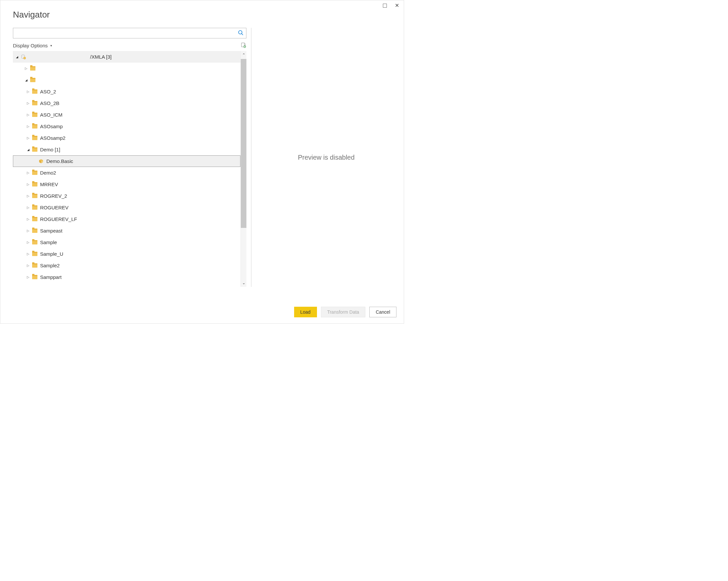 The image size is (728, 581). I want to click on tree-item-selected: Demo.Basic, so click(127, 161).